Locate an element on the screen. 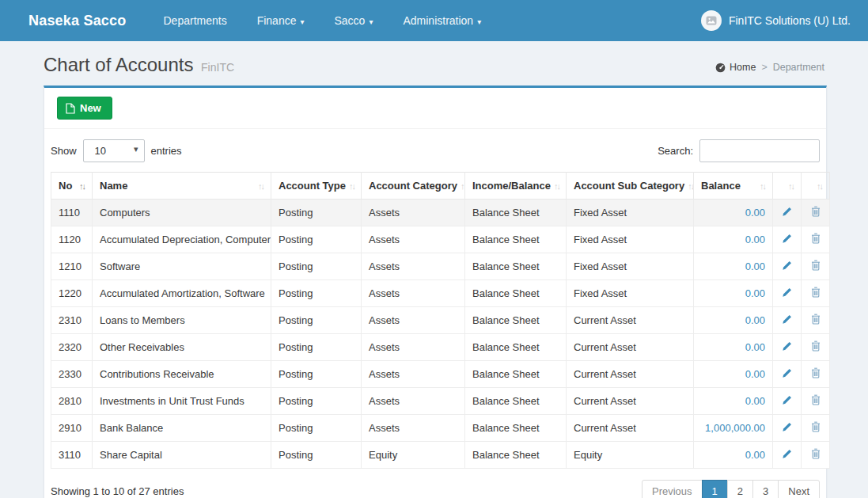 This screenshot has height=498, width=868. user-name-label: FinITC Solutions (U) Ltd. is located at coordinates (790, 21).